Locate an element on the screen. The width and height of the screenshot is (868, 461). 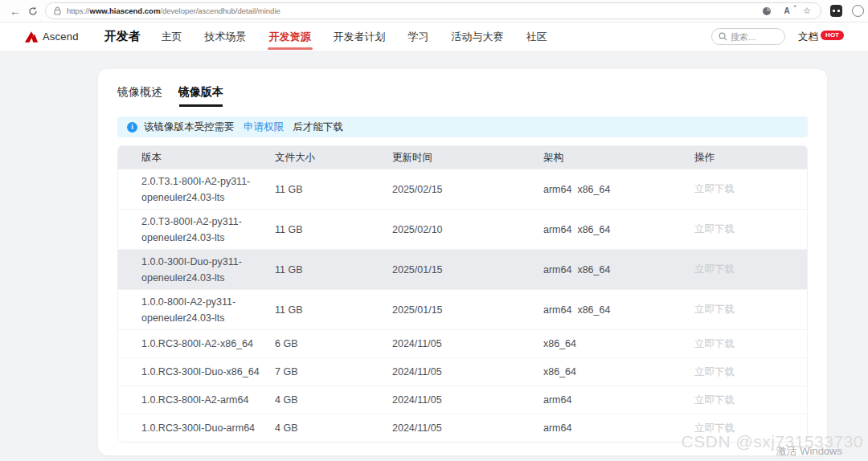
nav-item-home: 主页 is located at coordinates (172, 37).